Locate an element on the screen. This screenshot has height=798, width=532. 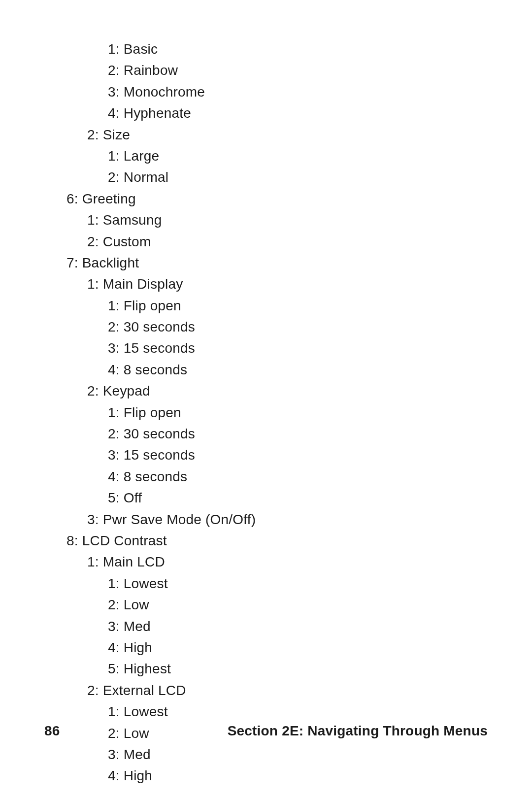
menu-item: 1: Large is located at coordinates (277, 156).